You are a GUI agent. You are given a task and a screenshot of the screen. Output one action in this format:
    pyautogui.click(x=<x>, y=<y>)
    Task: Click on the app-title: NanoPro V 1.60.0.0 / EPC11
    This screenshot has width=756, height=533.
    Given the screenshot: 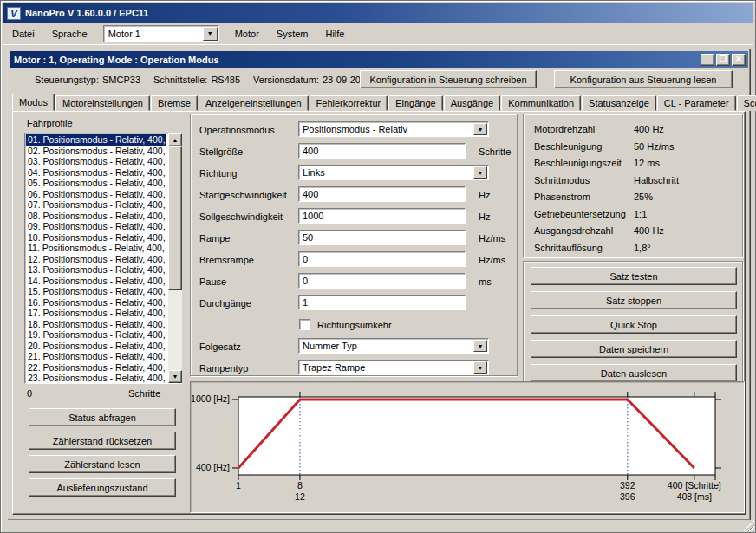 What is the action you would take?
    pyautogui.click(x=87, y=13)
    